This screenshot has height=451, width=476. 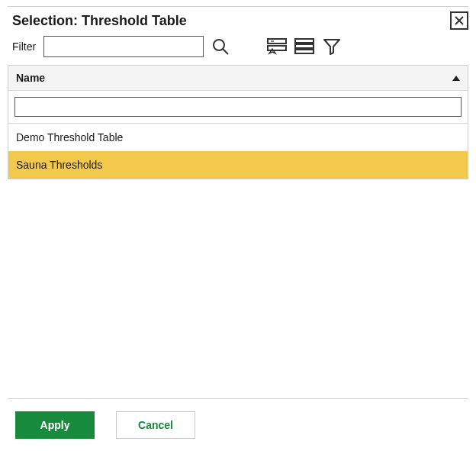 What do you see at coordinates (220, 47) in the screenshot?
I see `search-icon` at bounding box center [220, 47].